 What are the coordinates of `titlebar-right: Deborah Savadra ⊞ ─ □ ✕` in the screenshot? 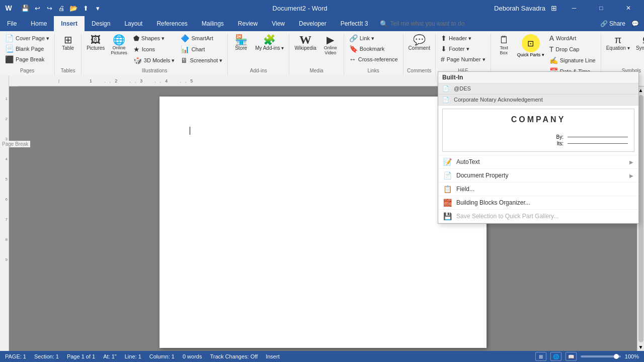 It's located at (567, 8).